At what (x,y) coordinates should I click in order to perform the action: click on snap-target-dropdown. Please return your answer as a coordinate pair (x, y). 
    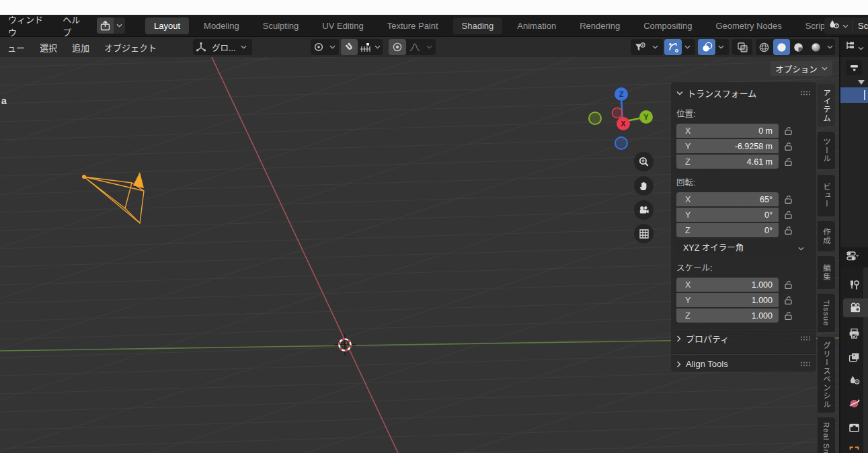
    Looking at the image, I should click on (364, 47).